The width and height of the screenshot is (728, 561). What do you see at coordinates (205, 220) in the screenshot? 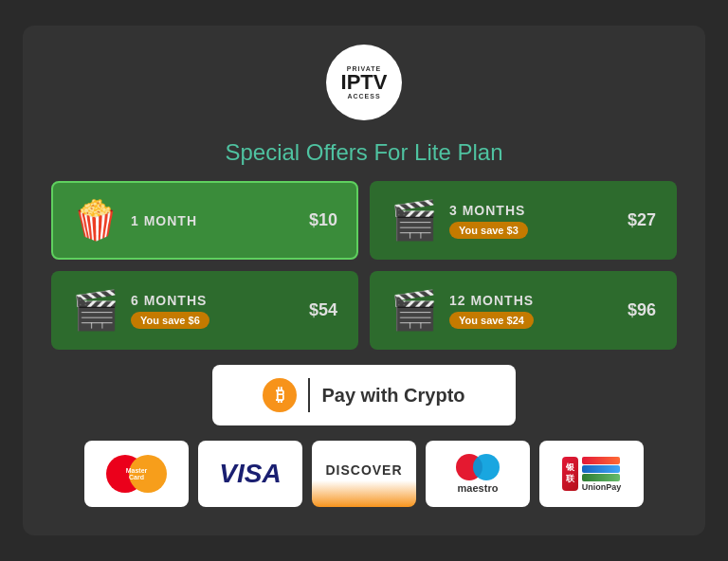
I see `plan-1month: 🍿 1 MONTH $10` at bounding box center [205, 220].